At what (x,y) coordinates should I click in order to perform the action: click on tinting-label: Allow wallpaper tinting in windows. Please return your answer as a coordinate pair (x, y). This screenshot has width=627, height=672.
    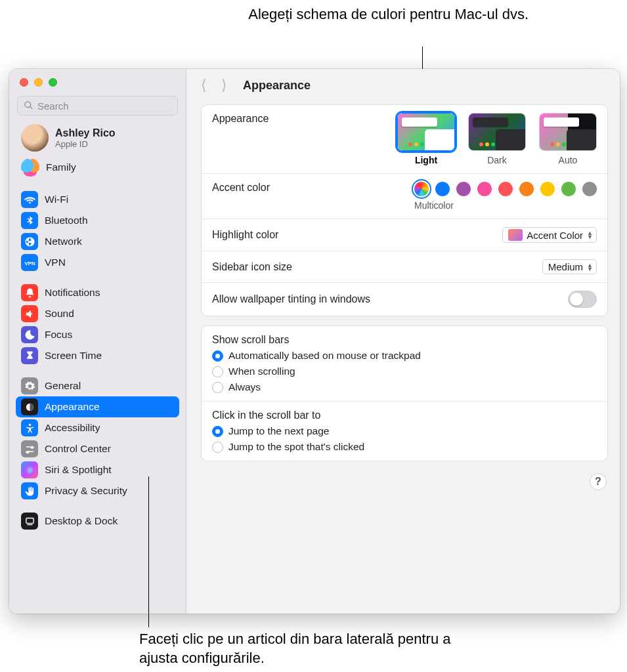
    Looking at the image, I should click on (292, 299).